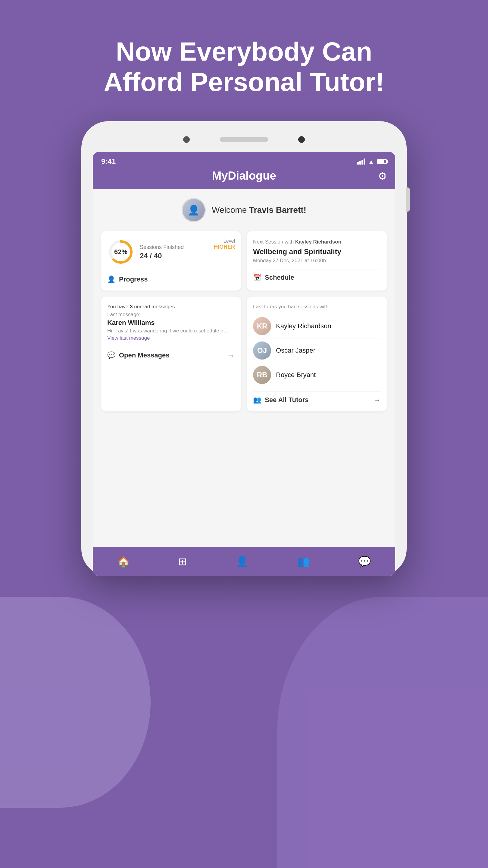  What do you see at coordinates (361, 161) in the screenshot?
I see `signal-icon` at bounding box center [361, 161].